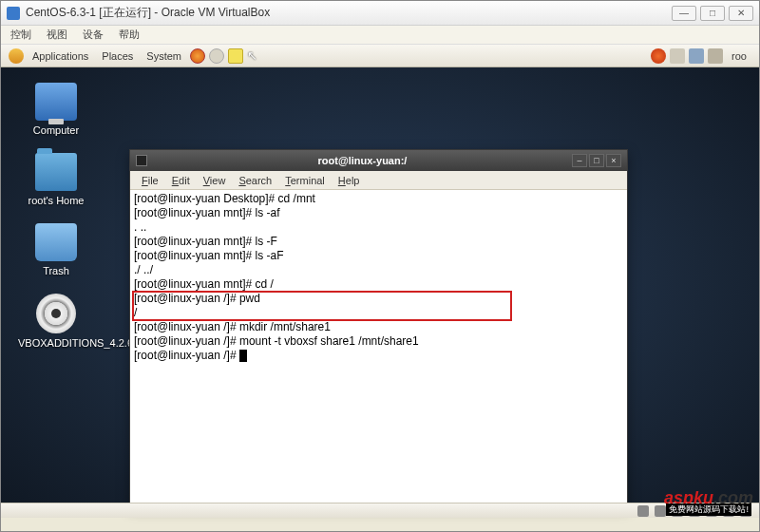 The width and height of the screenshot is (760, 532). Describe the element at coordinates (56, 314) in the screenshot. I see `disc-icon` at that location.